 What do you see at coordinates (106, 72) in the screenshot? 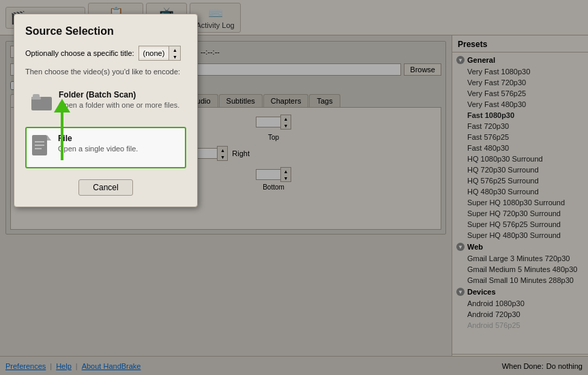
I see `subtitle2: Then choose the video(s) you'd like to e…` at bounding box center [106, 72].